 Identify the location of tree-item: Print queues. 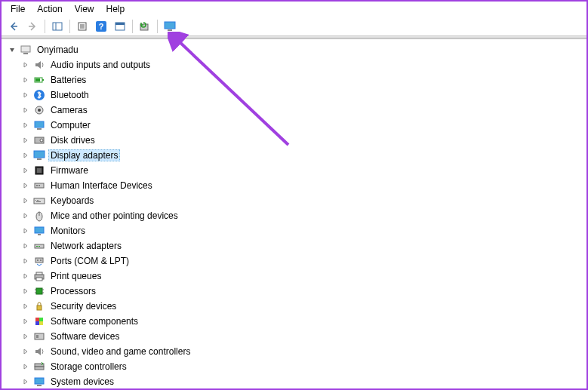
(294, 276).